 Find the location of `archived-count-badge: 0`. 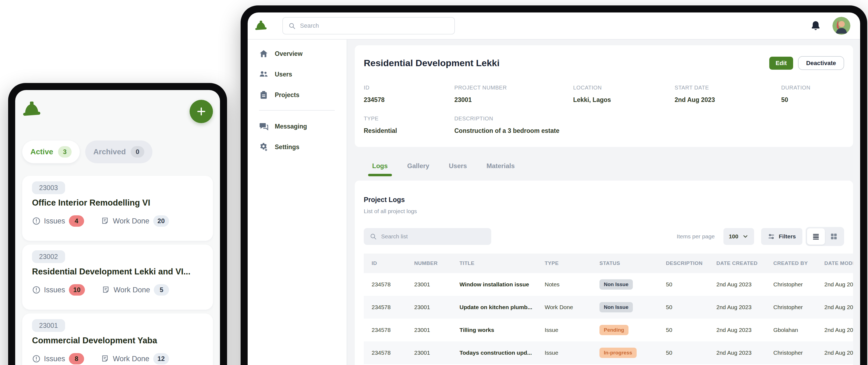

archived-count-badge: 0 is located at coordinates (137, 152).